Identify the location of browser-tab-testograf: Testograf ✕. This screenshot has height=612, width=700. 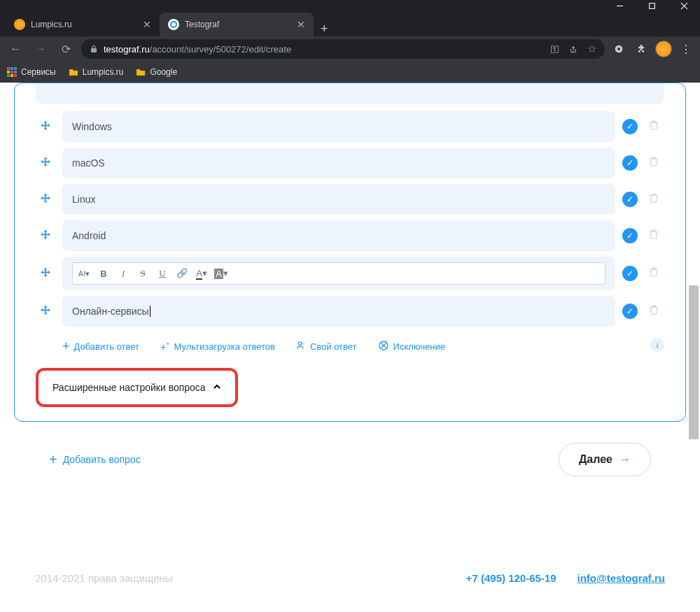
(237, 24).